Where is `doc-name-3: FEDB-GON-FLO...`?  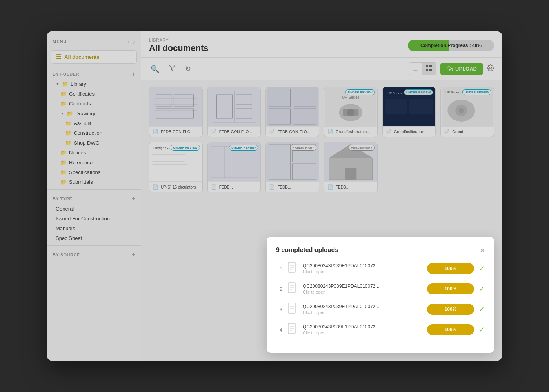 doc-name-3: FEDB-GON-FLO... is located at coordinates (296, 132).